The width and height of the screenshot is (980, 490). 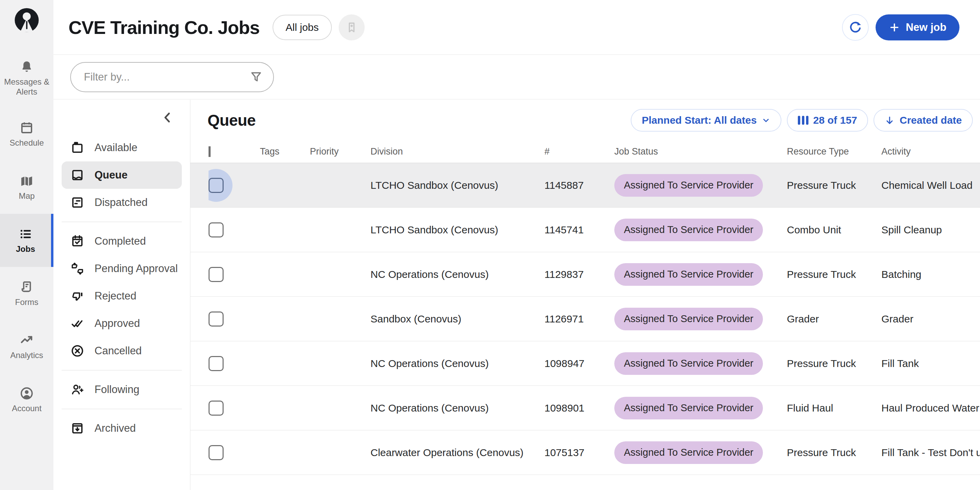 I want to click on sidebar-item-account: Account, so click(x=27, y=400).